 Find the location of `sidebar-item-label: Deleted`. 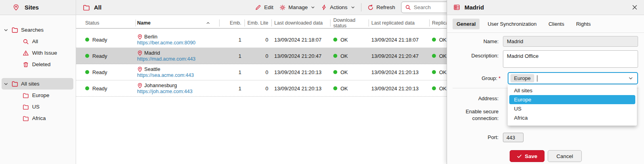

sidebar-item-label: Deleted is located at coordinates (41, 64).